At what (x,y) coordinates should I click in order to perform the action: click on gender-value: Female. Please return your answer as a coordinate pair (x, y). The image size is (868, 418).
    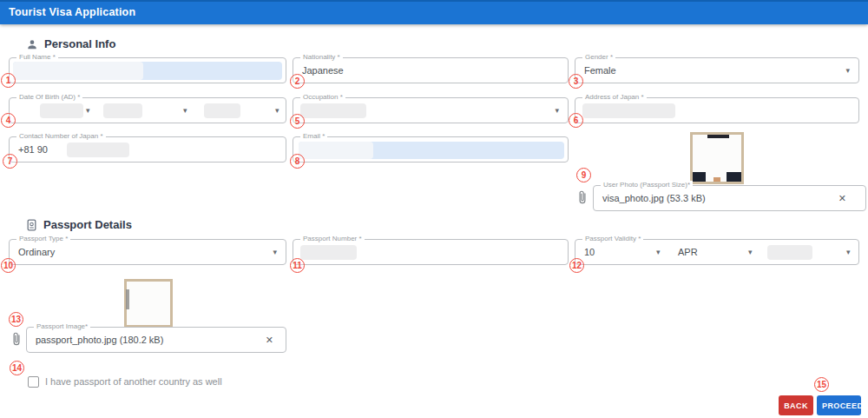
    Looking at the image, I should click on (601, 70).